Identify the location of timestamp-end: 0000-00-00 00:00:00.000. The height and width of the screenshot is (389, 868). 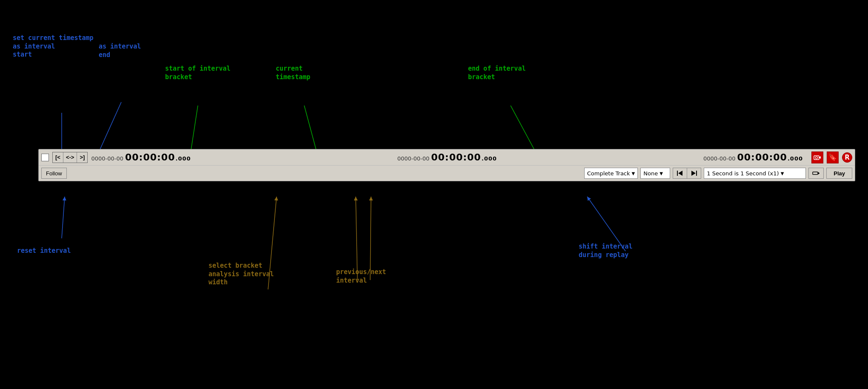
(688, 157).